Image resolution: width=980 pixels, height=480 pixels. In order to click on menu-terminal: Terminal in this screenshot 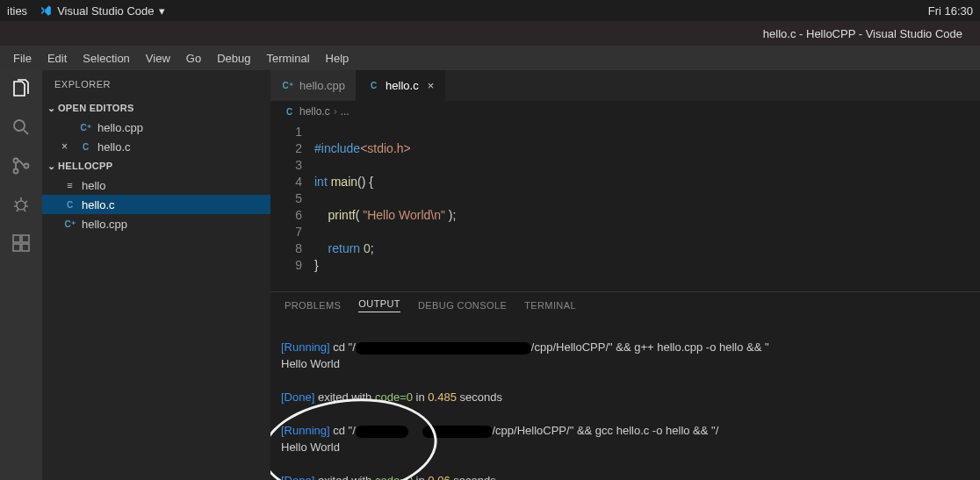, I will do `click(288, 58)`.